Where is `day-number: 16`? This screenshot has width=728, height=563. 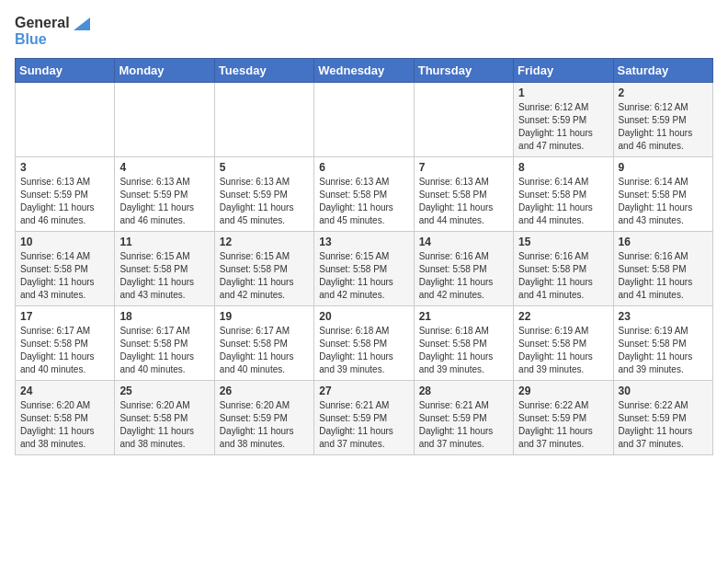
day-number: 16 is located at coordinates (664, 242).